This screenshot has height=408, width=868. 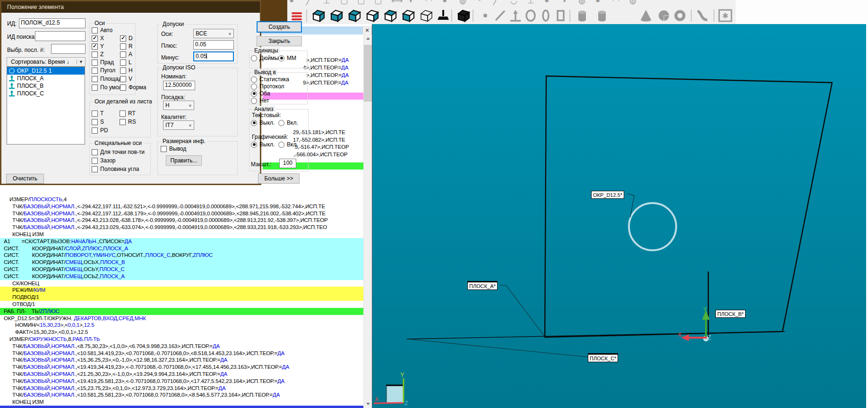 I want to click on editor-line: СИСТ. КООРДИНАТ/СЛОЙ,ZПЛЮС,ПЛОСК_A, so click(x=181, y=248).